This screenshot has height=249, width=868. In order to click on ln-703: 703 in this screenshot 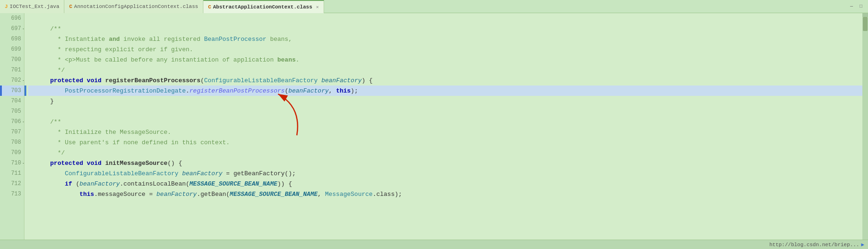, I will do `click(12, 91)`.